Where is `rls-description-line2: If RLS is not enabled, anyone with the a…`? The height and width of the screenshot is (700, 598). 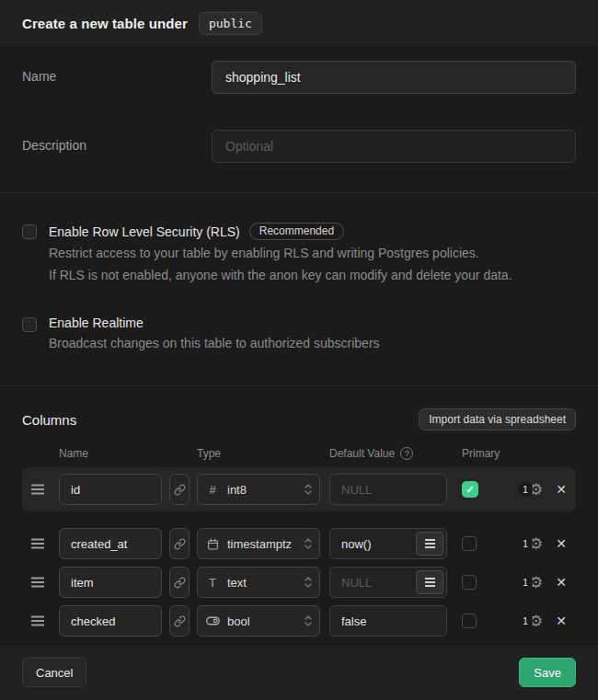 rls-description-line2: If RLS is not enabled, anyone with the a… is located at coordinates (281, 275).